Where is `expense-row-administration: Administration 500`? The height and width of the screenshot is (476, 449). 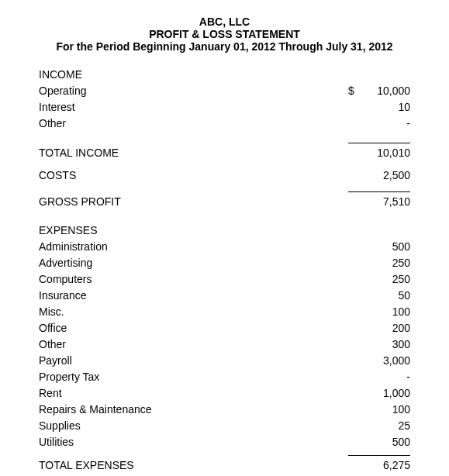
expense-row-administration: Administration 500 is located at coordinates (225, 247).